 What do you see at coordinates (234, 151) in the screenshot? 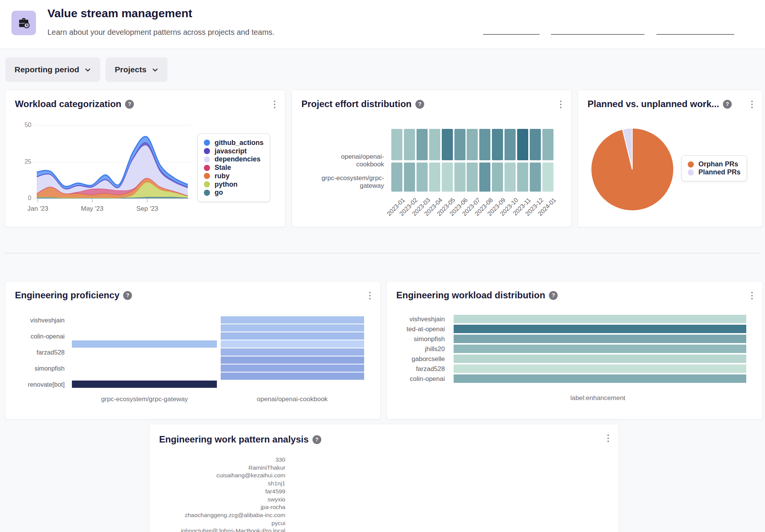
I see `legend-item-javascript: javascript` at bounding box center [234, 151].